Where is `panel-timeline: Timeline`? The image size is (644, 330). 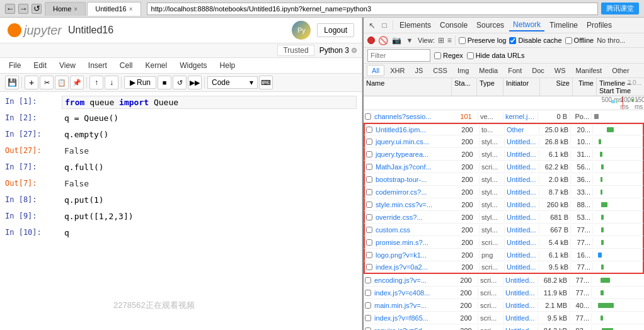 panel-timeline: Timeline is located at coordinates (563, 25).